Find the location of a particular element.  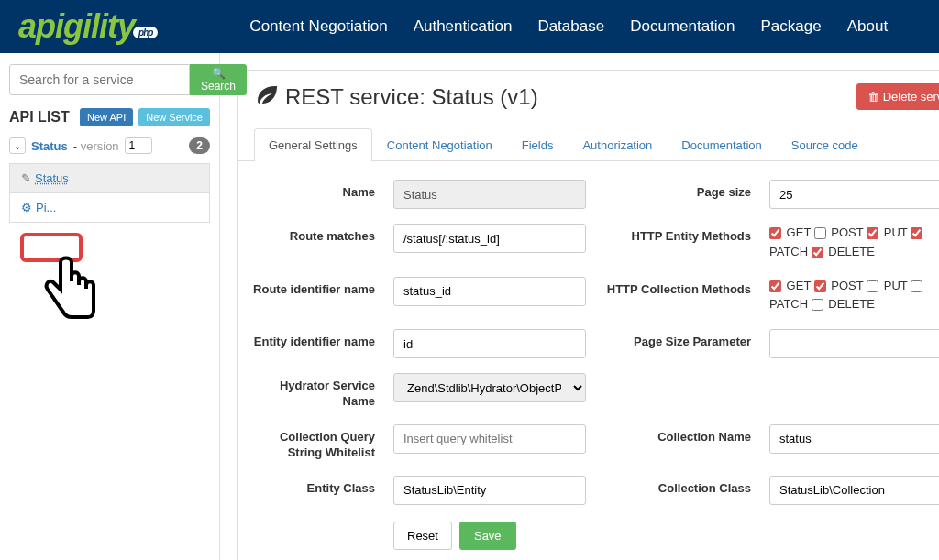

api-list-title: API LIST is located at coordinates (39, 117).